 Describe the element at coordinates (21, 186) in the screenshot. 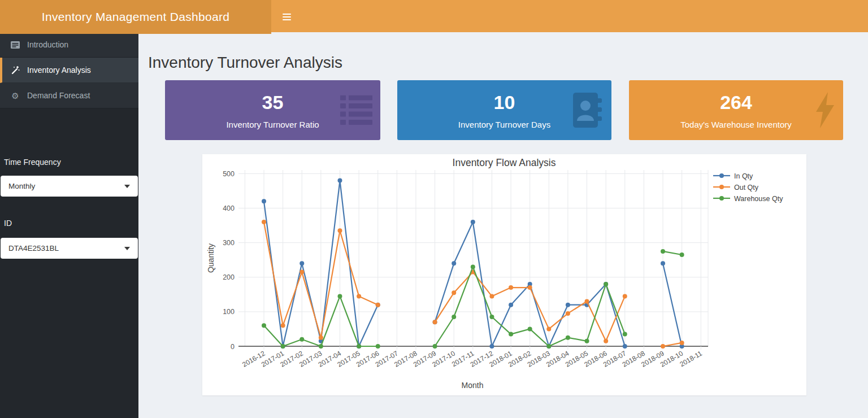

I see `time-frequency-value: Monthly` at that location.